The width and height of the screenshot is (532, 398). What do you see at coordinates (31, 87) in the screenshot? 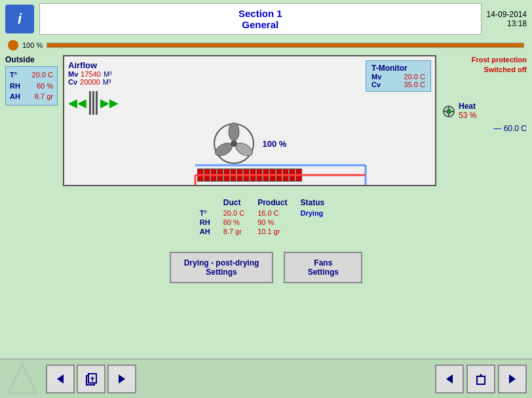
I see `outside-rh-row: RH 60 %` at bounding box center [31, 87].